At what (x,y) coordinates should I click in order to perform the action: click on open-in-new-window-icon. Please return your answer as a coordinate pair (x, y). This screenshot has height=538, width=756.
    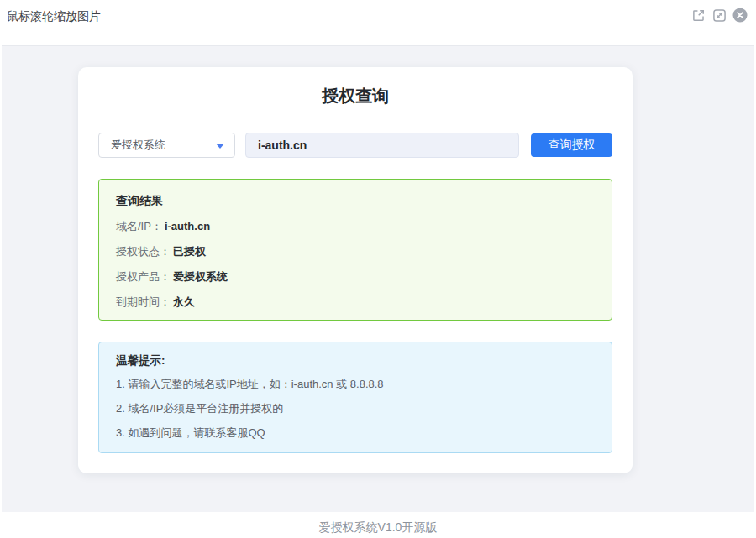
    Looking at the image, I should click on (698, 15).